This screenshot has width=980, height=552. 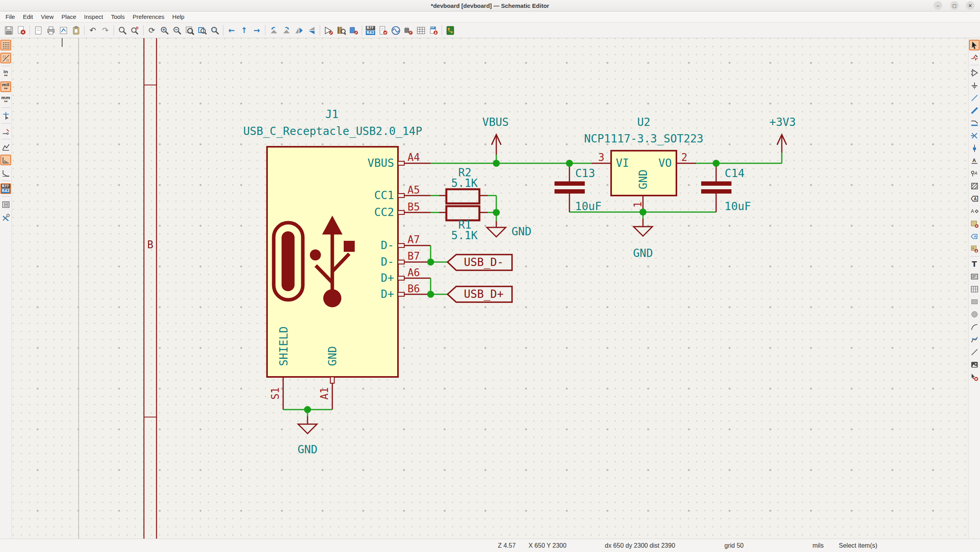 I want to click on pin-number: 1, so click(x=638, y=205).